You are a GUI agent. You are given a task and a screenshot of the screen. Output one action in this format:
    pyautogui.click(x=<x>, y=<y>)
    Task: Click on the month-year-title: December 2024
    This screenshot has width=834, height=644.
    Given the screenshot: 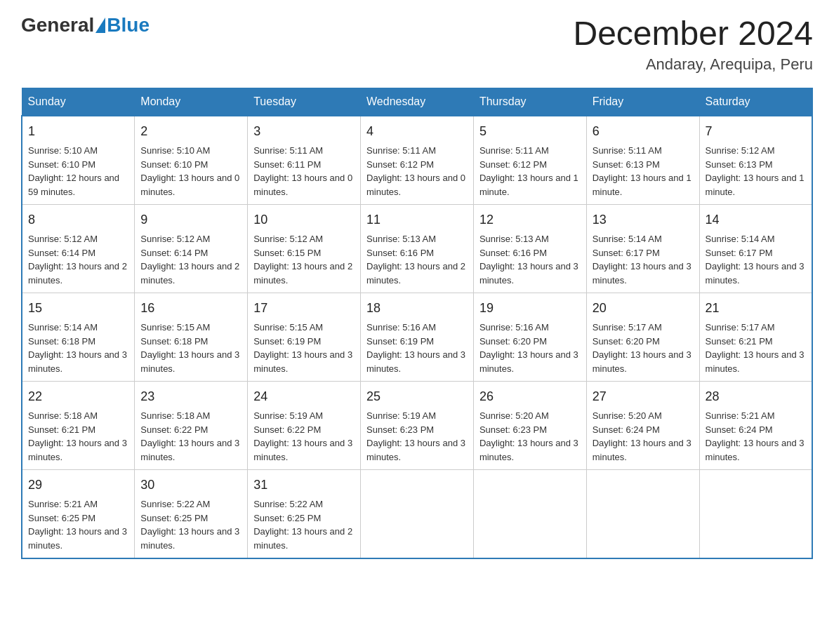 What is the action you would take?
    pyautogui.click(x=693, y=34)
    